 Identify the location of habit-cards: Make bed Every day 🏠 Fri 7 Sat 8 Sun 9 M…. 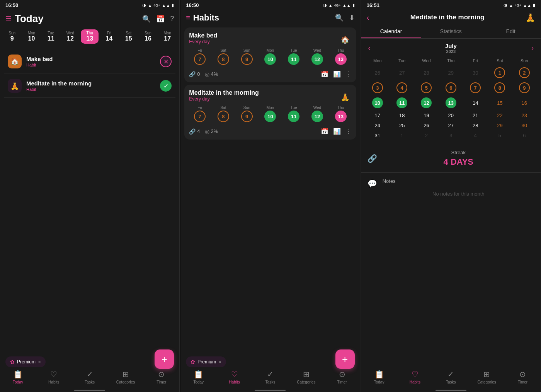
(270, 84).